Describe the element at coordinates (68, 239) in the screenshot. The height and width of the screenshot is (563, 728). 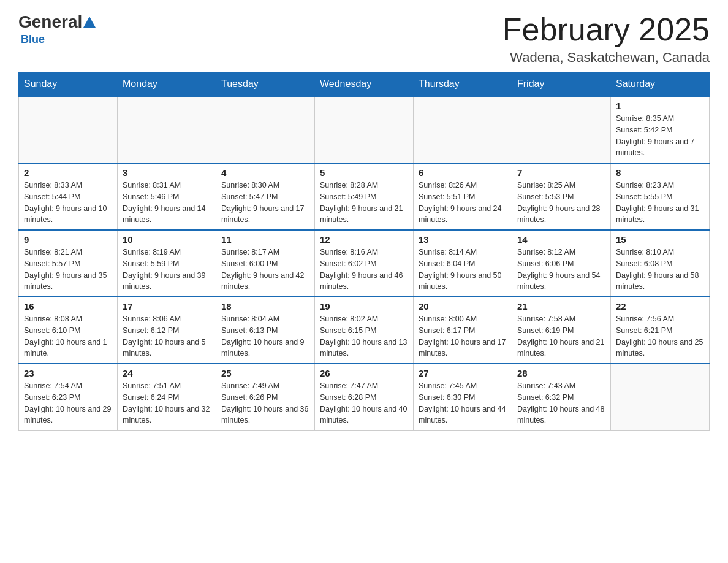
I see `day-number: 9` at that location.